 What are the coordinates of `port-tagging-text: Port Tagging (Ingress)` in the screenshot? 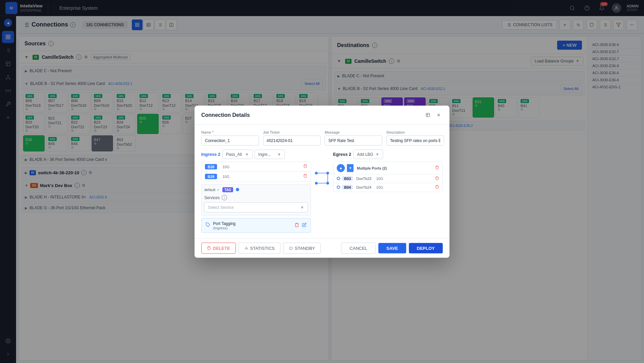 It's located at (224, 225).